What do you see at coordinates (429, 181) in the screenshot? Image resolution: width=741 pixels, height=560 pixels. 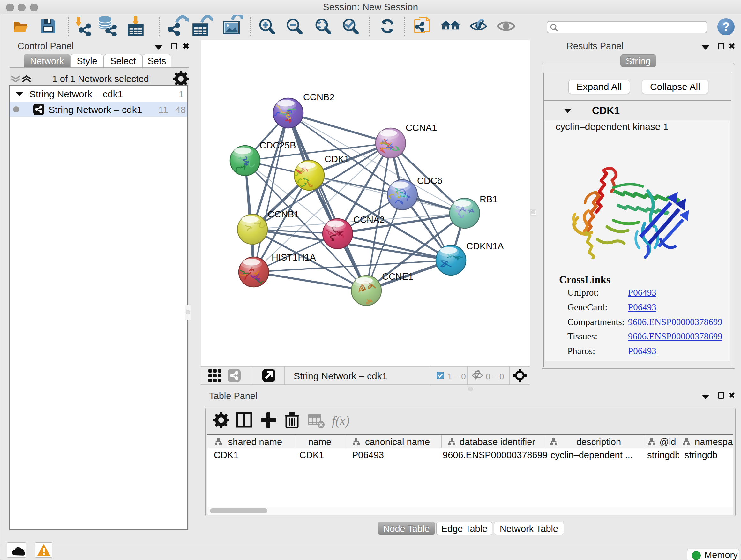 I see `svg-text: CDC6` at bounding box center [429, 181].